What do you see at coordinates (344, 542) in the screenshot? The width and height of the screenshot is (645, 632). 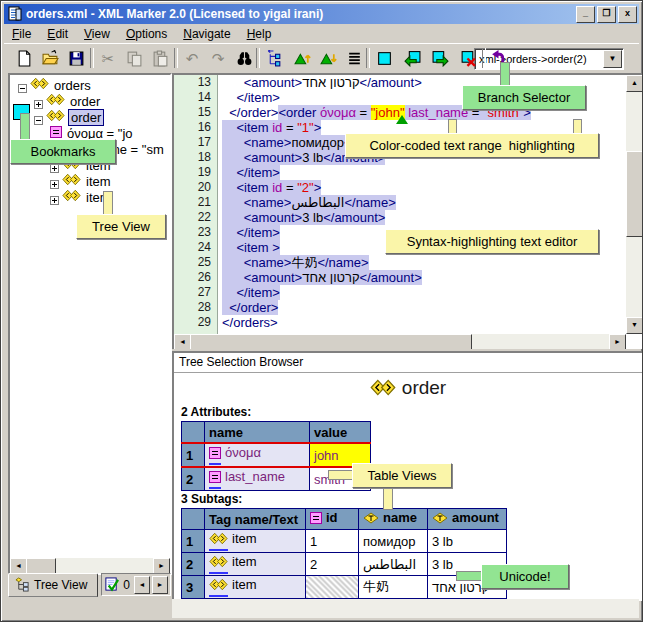 I see `subtag-row: 1item1помидор3 lb` at bounding box center [344, 542].